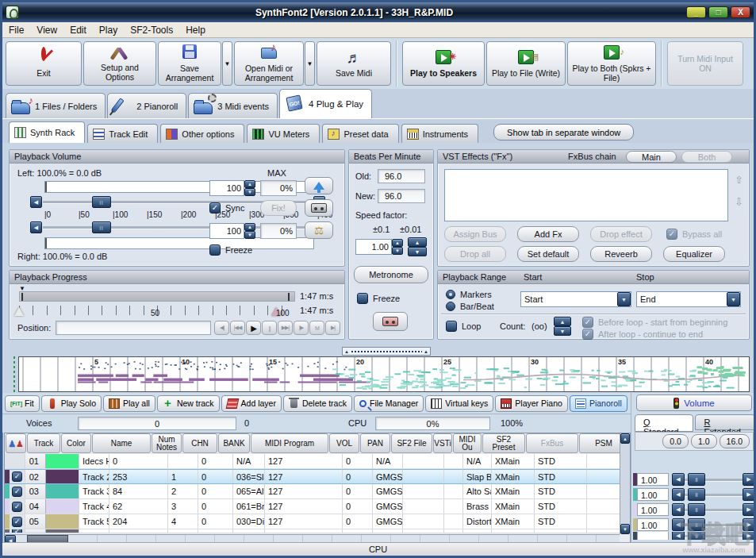 The width and height of the screenshot is (756, 558). I want to click on drop-effect-button: Drop effect, so click(621, 234).